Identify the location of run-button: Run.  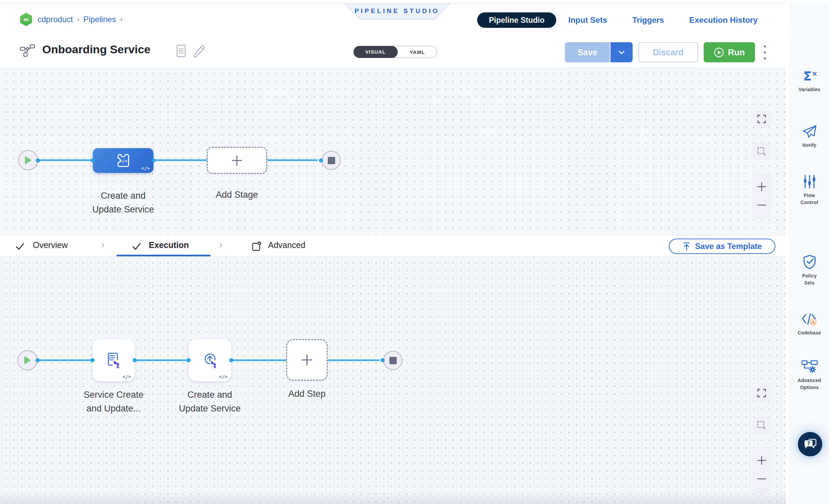
(729, 52).